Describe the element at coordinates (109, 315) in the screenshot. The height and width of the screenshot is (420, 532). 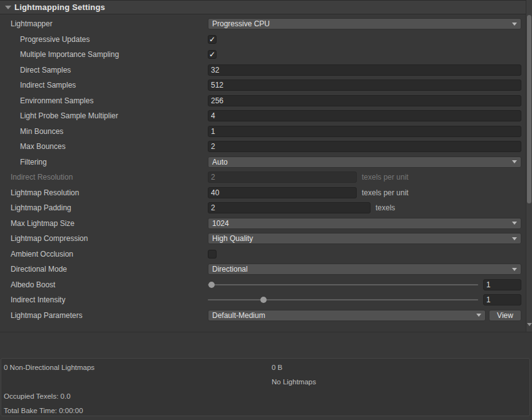
I see `label-lightmap-parameters: Lightmap Parameters` at that location.